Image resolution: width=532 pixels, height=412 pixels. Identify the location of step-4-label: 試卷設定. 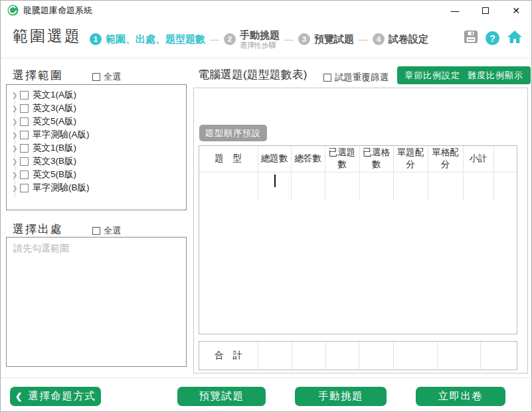
(408, 40).